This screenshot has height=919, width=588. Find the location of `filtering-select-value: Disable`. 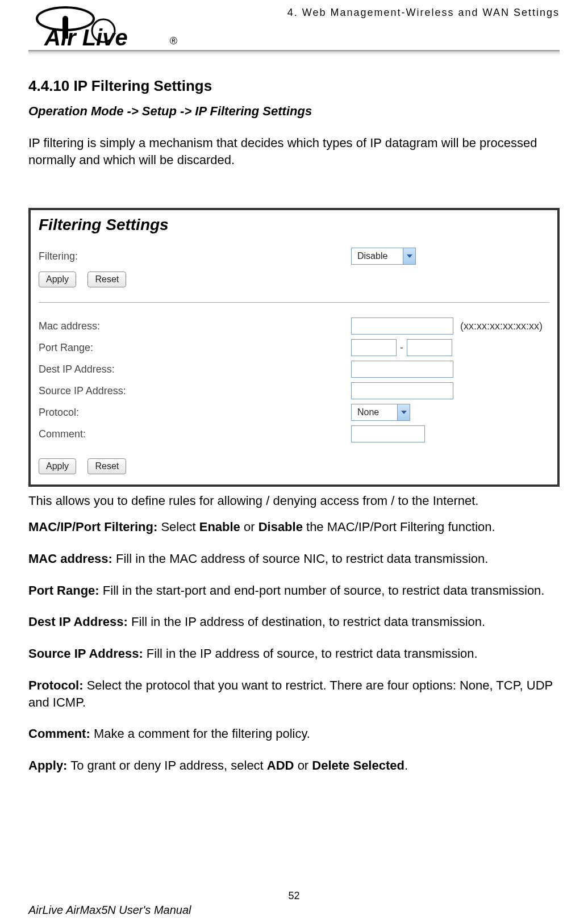

filtering-select-value: Disable is located at coordinates (377, 256).